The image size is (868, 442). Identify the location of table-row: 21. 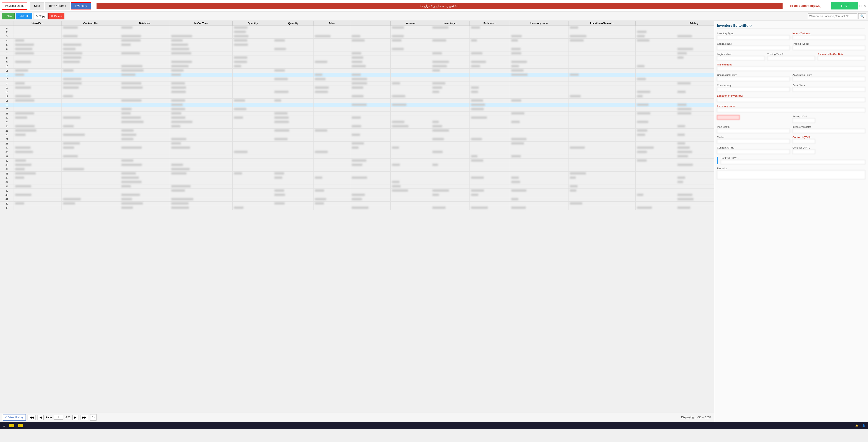
(357, 114).